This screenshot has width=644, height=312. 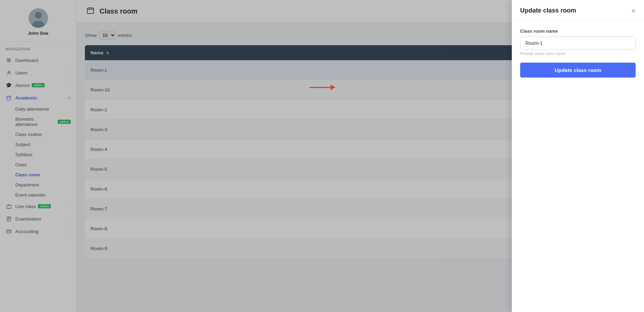 What do you see at coordinates (578, 54) in the screenshot?
I see `form-hint: Provide class room name` at bounding box center [578, 54].